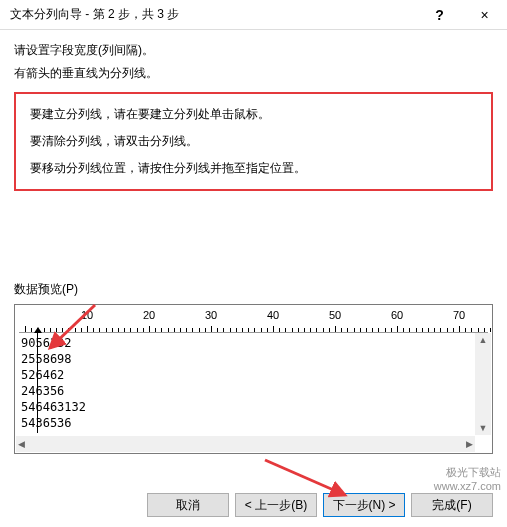  What do you see at coordinates (397, 315) in the screenshot?
I see `ruler-tick-60: 60` at bounding box center [397, 315].